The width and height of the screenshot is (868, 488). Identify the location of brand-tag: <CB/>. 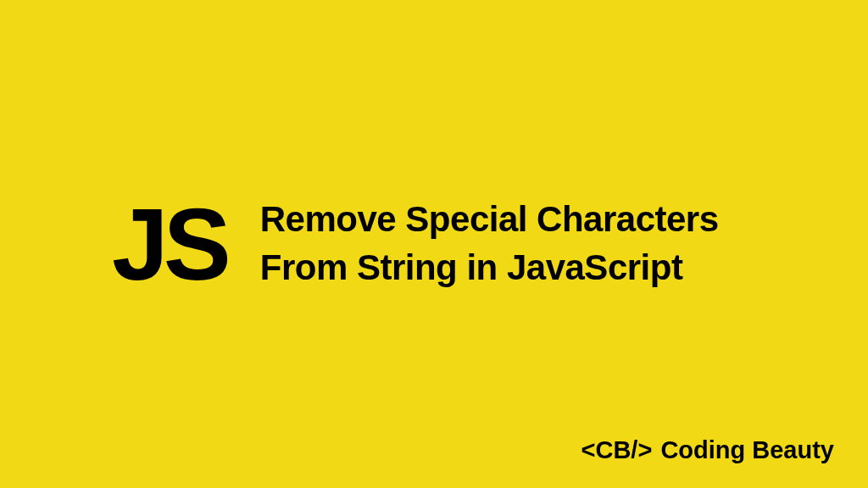
(617, 451).